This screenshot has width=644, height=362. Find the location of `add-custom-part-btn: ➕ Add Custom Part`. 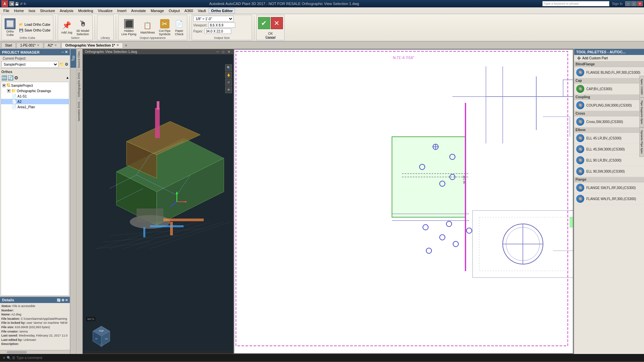

add-custom-part-btn: ➕ Add Custom Part is located at coordinates (609, 58).